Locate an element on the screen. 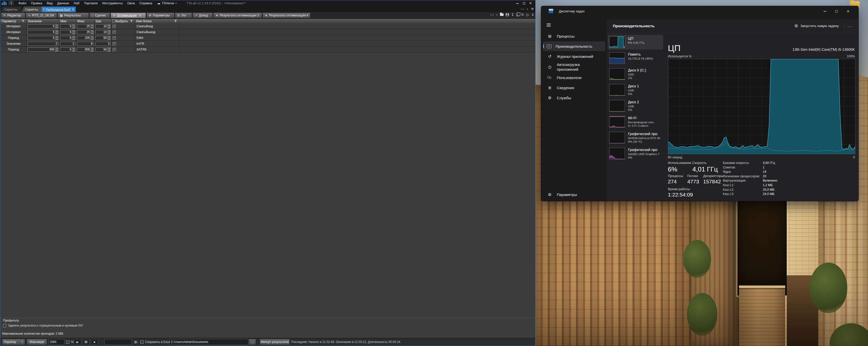 The image size is (868, 346). run-new-task-button: ⊞ Запустить новую задачу is located at coordinates (817, 26).